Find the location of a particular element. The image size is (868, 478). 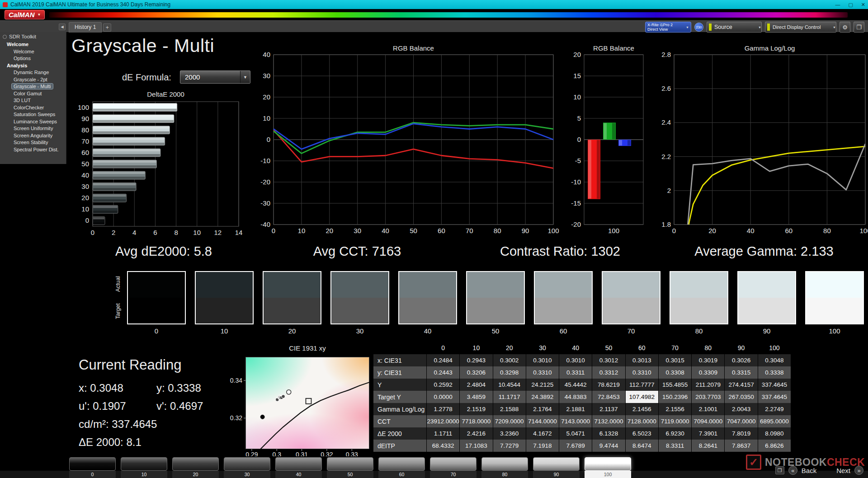

table-row-label: Y is located at coordinates (400, 385).